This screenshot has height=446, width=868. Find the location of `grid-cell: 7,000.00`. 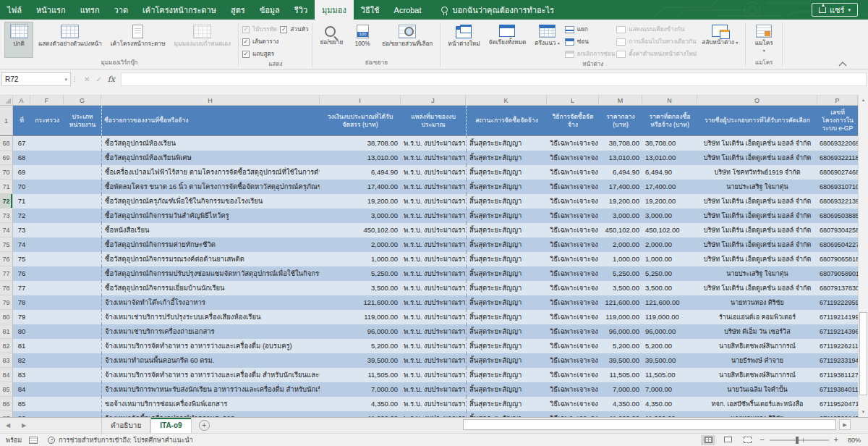

grid-cell: 7,000.00 is located at coordinates (670, 390).